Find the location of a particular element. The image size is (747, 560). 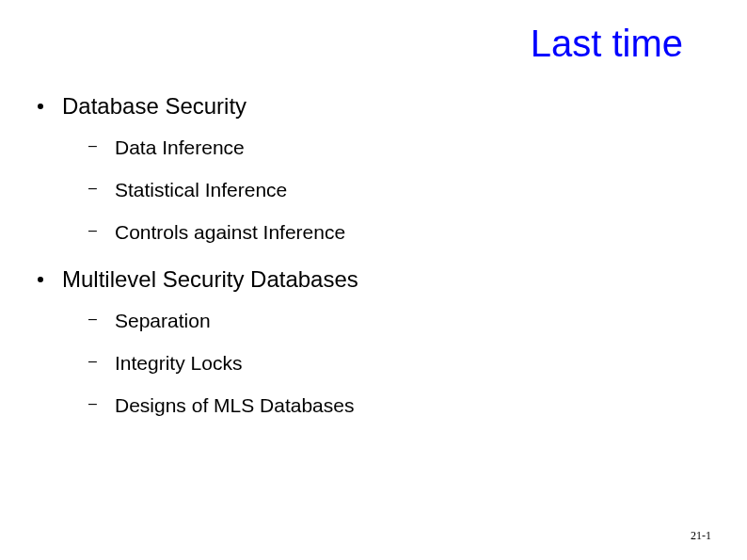

bullet-label: Multilevel Security Databases is located at coordinates (211, 280).